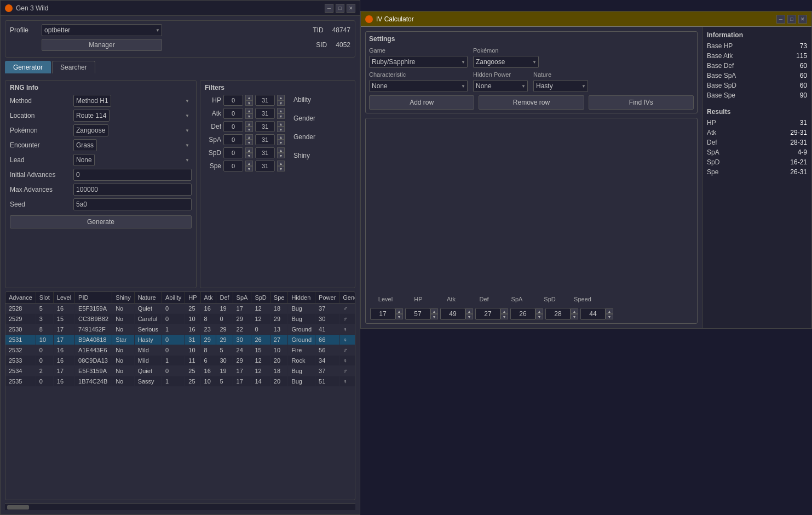  What do you see at coordinates (803, 19) in the screenshot?
I see `iv-close-button: ✕` at bounding box center [803, 19].